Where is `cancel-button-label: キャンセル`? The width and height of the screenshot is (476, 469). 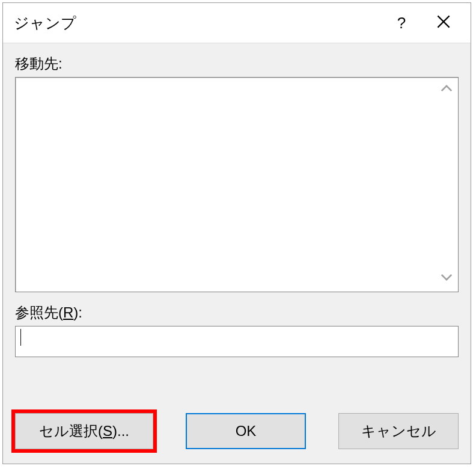 cancel-button-label: キャンセル is located at coordinates (399, 431).